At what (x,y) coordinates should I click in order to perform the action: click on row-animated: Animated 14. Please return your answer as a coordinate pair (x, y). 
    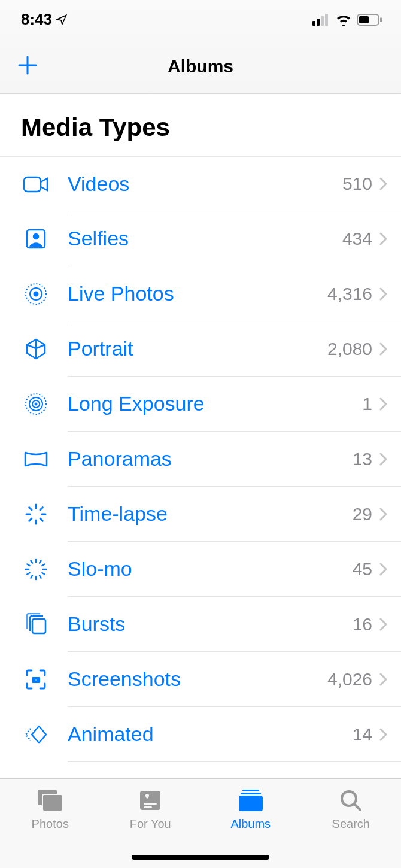
    Looking at the image, I should click on (200, 735).